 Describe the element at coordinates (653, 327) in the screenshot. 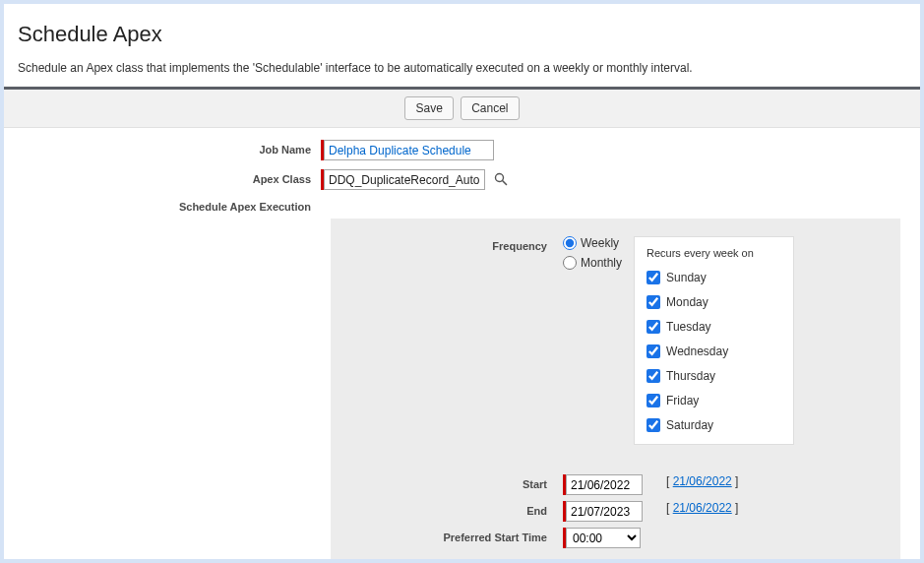

I see `day-tuesday-checkbox` at that location.